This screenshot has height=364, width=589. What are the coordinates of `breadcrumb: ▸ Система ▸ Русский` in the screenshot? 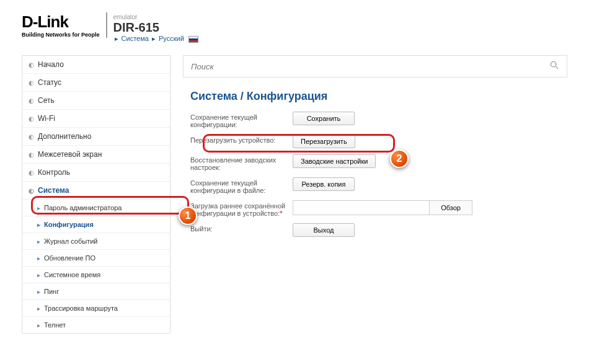 It's located at (156, 38).